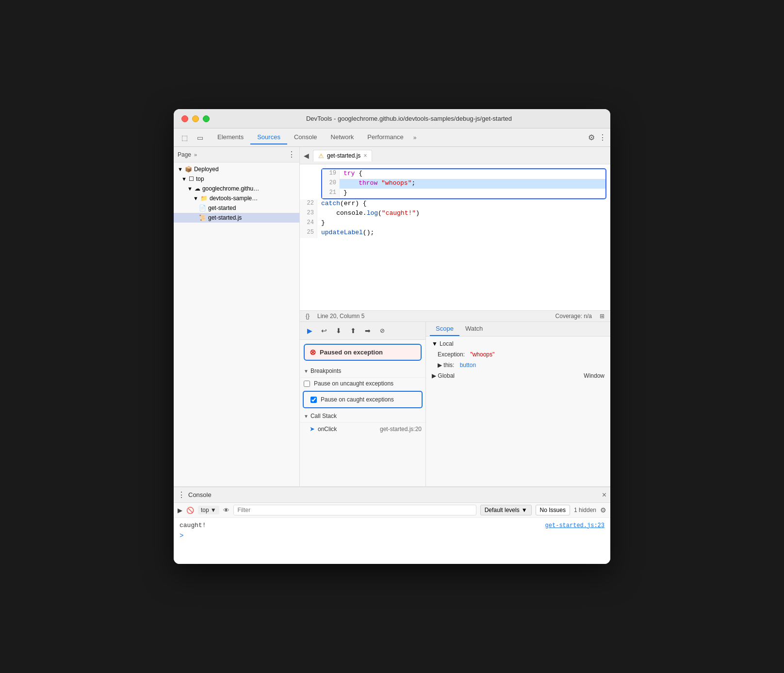  I want to click on sidebar-header: Page » ⋮, so click(237, 155).